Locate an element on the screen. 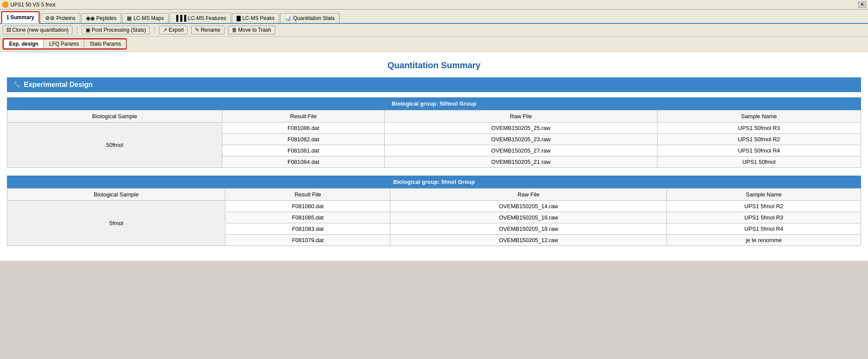 This screenshot has width=868, height=359. close-button: ✕ is located at coordinates (862, 4).